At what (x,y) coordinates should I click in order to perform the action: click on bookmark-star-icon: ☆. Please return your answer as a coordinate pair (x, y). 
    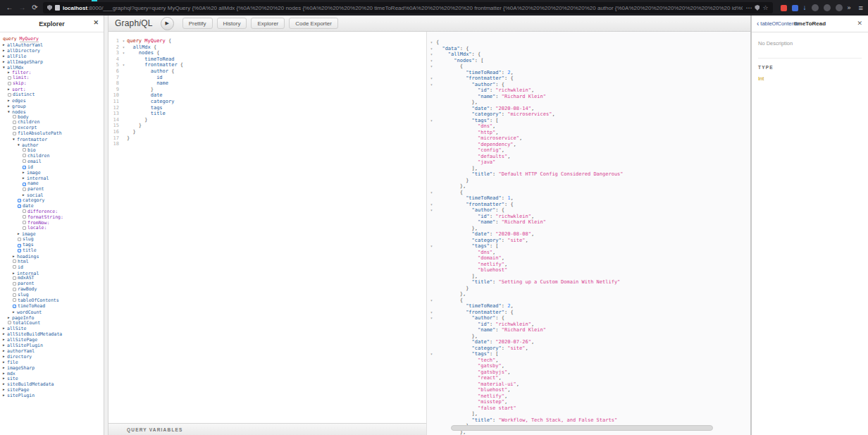
    Looking at the image, I should click on (765, 8).